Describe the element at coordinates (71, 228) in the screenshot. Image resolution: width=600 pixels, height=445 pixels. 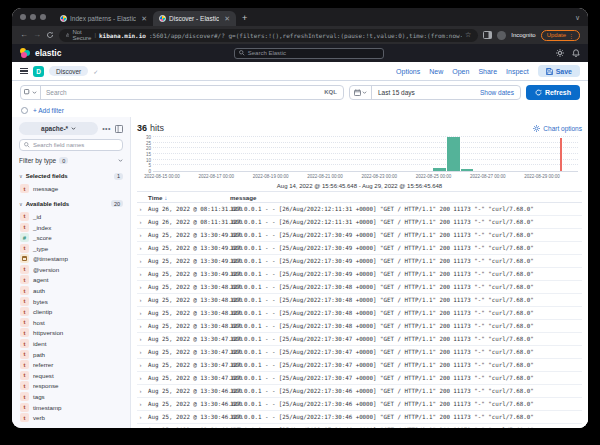
I see `field-item-index: t_index` at that location.